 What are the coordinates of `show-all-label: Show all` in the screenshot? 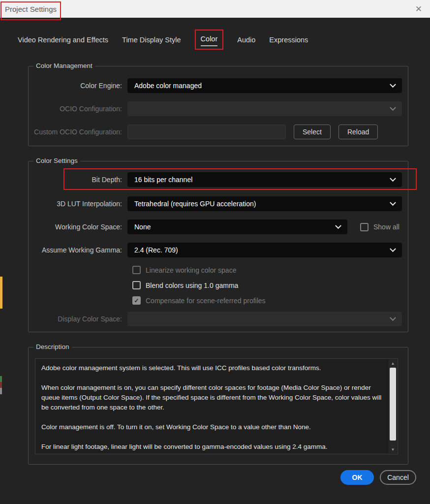 It's located at (387, 227).